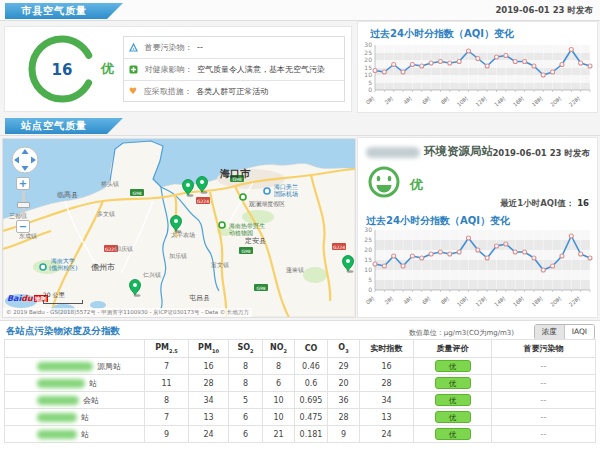  I want to click on info-value: 各类人群可正常活动, so click(232, 92).